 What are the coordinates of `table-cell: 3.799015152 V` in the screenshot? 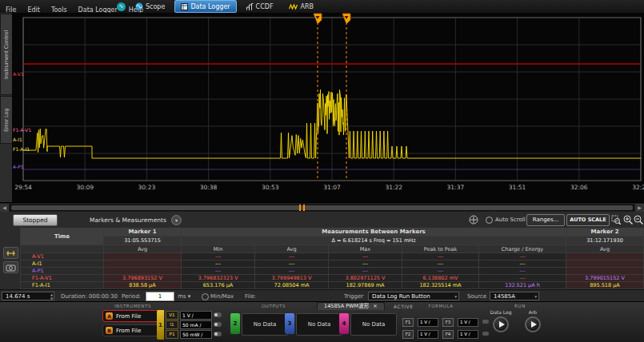 It's located at (605, 278).